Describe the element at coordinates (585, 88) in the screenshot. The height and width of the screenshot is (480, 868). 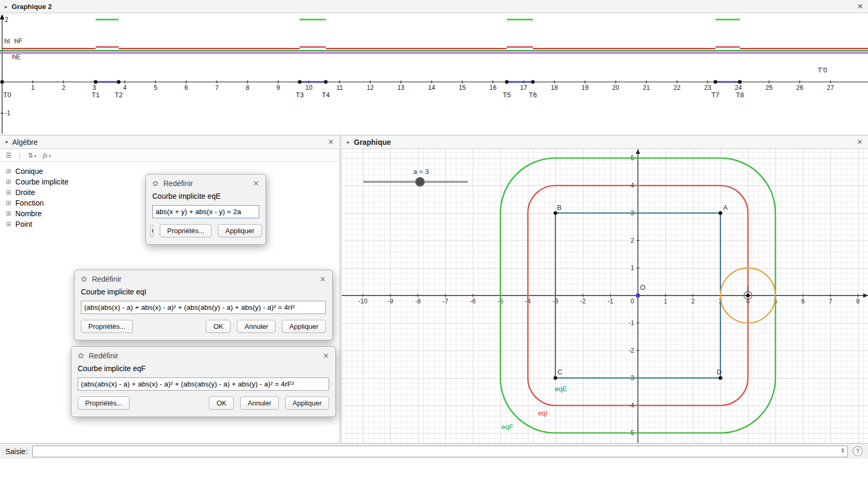
I see `svg-text: 19` at that location.